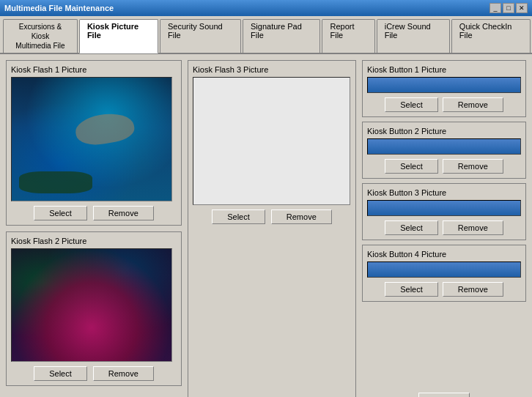 This screenshot has width=532, height=397. Describe the element at coordinates (119, 37) in the screenshot. I see `tab-kiosk-picture: Kiosk Picture File` at that location.